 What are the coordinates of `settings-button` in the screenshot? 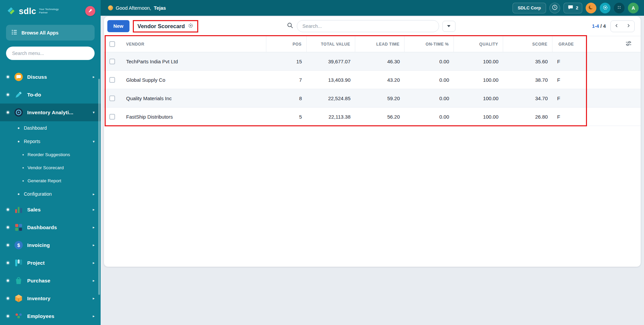 It's located at (605, 8).